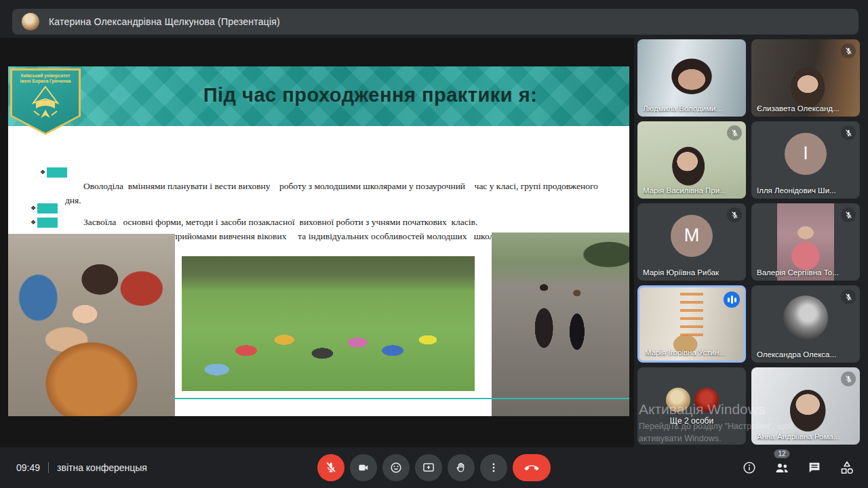 The image size is (868, 488). I want to click on meeting-name: звітна конференцыя, so click(102, 468).